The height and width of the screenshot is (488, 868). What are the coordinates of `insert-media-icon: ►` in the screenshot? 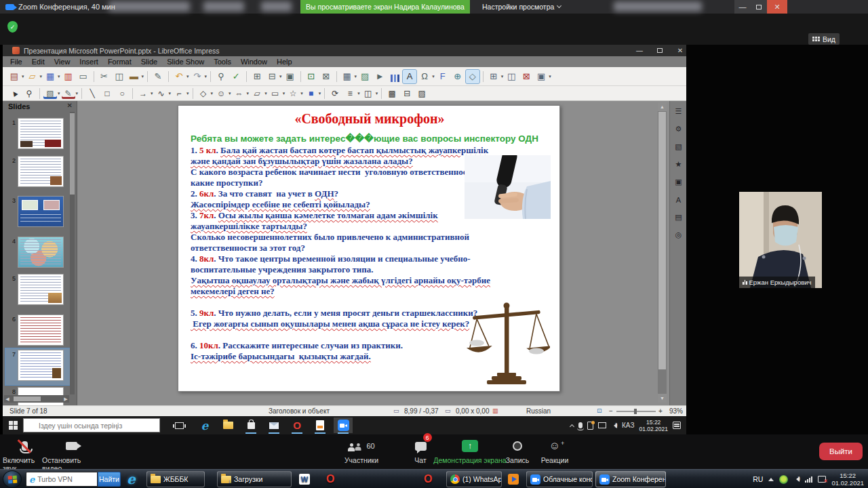 It's located at (380, 77).